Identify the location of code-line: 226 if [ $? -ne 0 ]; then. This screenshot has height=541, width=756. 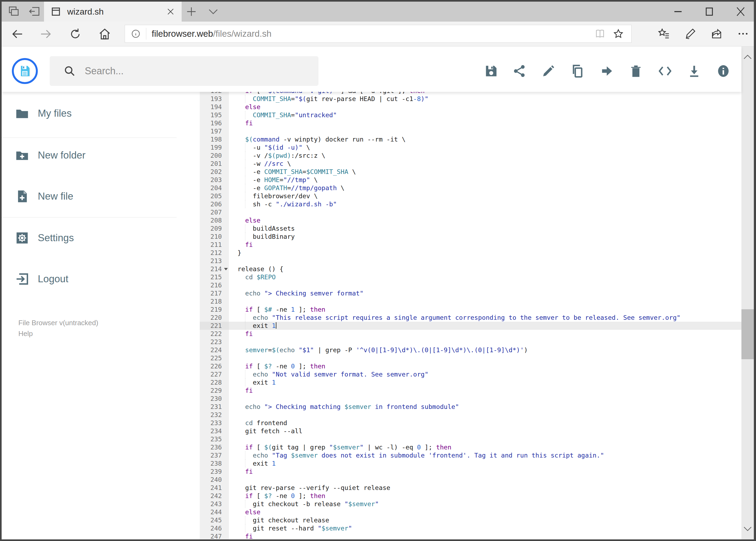
(471, 366).